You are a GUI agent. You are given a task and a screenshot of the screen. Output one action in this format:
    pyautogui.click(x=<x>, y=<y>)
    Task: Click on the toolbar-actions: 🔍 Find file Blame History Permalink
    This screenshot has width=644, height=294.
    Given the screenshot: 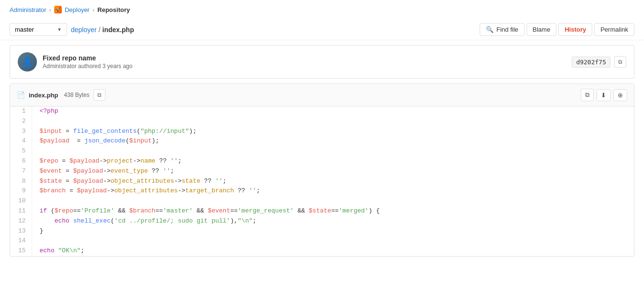 What is the action you would take?
    pyautogui.click(x=557, y=30)
    